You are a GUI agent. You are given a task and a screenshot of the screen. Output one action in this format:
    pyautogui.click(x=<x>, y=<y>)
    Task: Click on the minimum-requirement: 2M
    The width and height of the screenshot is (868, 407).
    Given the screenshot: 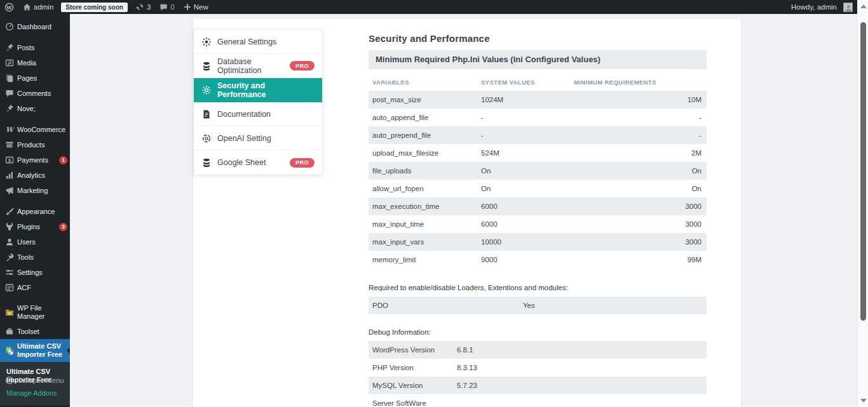 What is the action you would take?
    pyautogui.click(x=638, y=153)
    